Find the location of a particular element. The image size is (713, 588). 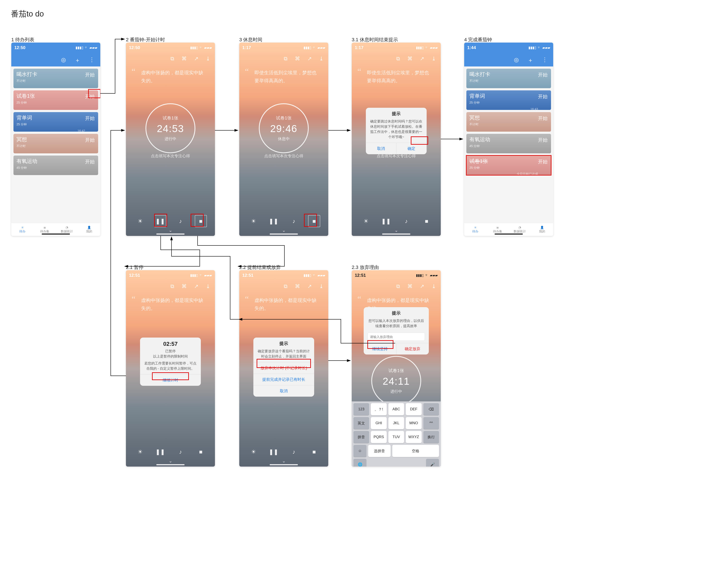

abandon-button: 放弃本次计时 (不记录时长) is located at coordinates (284, 368).